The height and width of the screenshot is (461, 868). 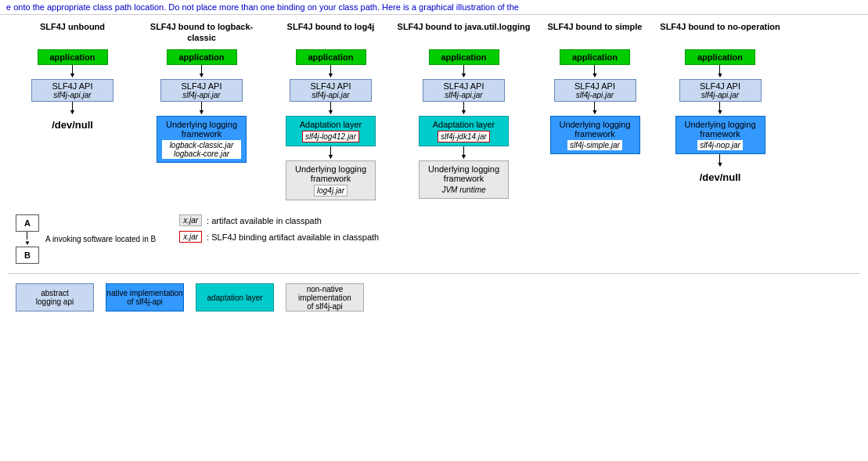 What do you see at coordinates (27, 223) in the screenshot?
I see `invoke-box-a: A` at bounding box center [27, 223].